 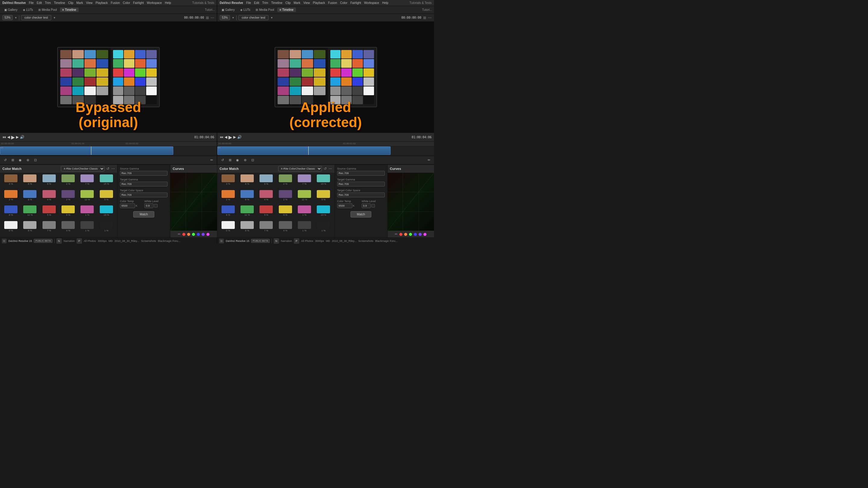 I want to click on dot-red-right, so click(x=401, y=234).